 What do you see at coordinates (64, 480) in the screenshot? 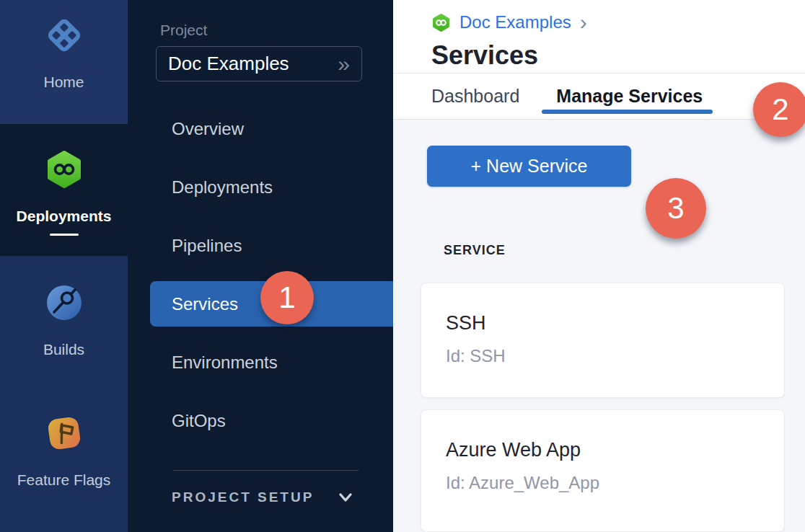
I see `module-label-feature-flags: Feature Flags` at bounding box center [64, 480].